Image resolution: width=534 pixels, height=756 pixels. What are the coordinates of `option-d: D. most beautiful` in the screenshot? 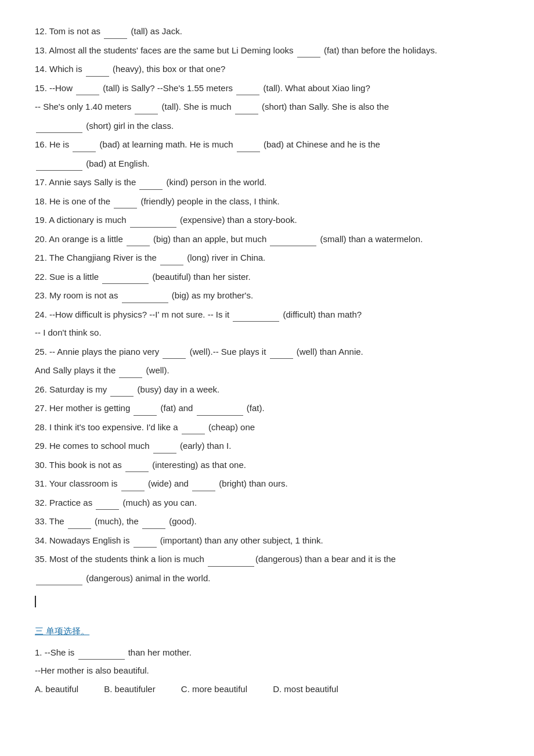 It's located at (305, 689).